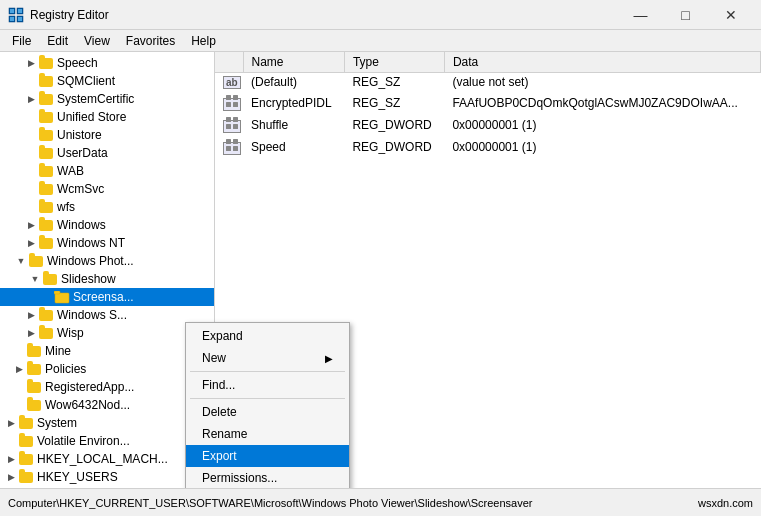  I want to click on tree-item-volatile: Volatile Environ..., so click(107, 441).